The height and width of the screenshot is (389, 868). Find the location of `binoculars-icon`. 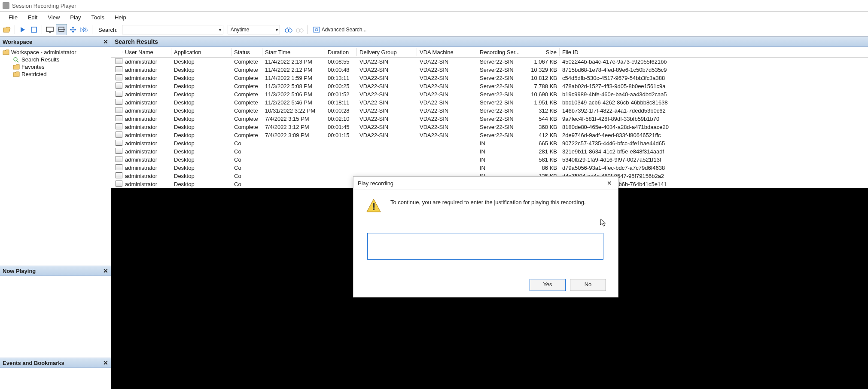

binoculars-icon is located at coordinates (300, 30).